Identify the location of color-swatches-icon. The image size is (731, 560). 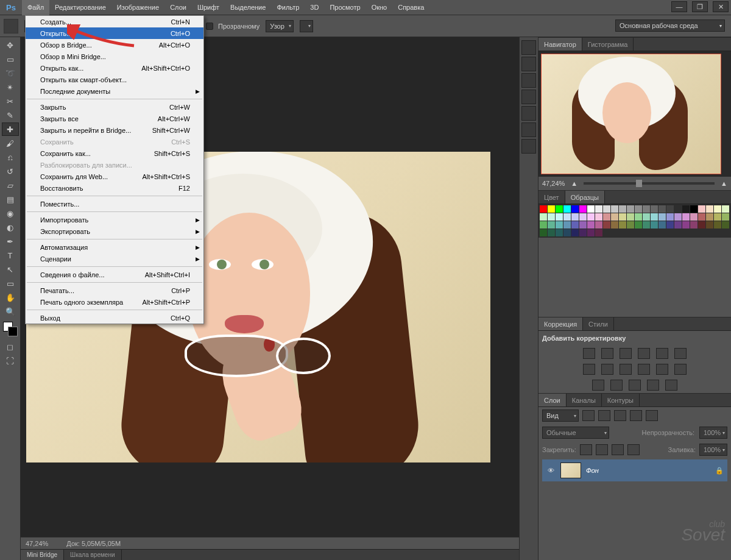
(10, 329).